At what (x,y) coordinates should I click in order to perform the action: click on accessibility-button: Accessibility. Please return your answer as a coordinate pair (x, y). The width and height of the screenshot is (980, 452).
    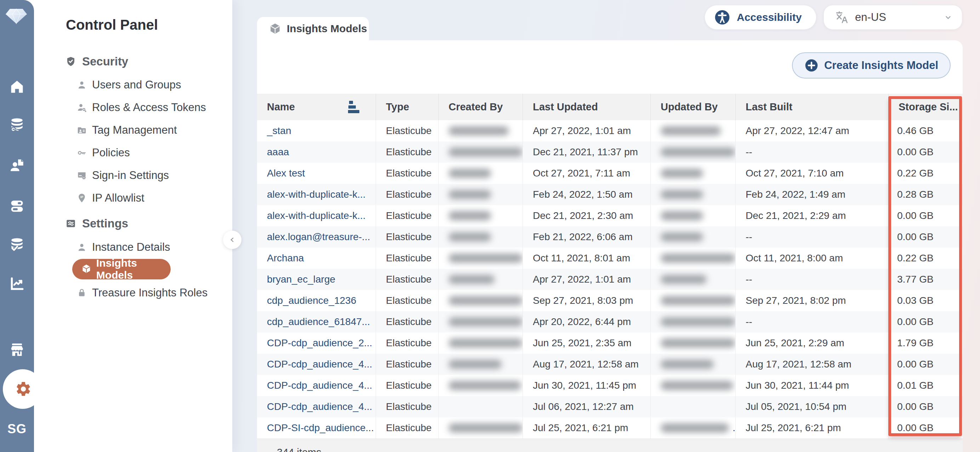
    Looking at the image, I should click on (760, 17).